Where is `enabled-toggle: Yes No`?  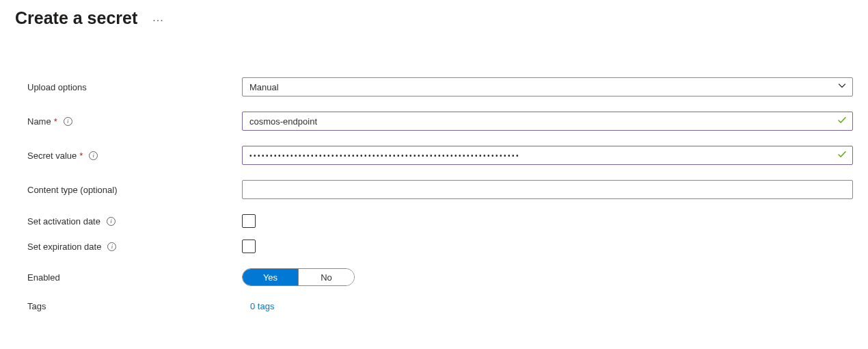 enabled-toggle: Yes No is located at coordinates (298, 277).